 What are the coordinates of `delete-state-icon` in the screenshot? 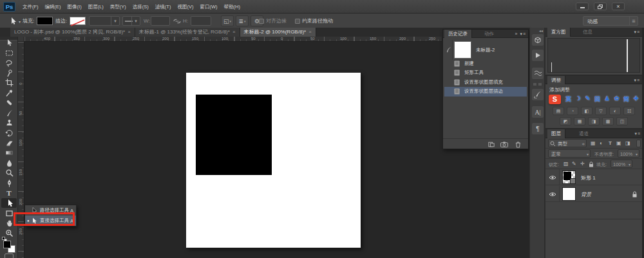 It's located at (518, 145).